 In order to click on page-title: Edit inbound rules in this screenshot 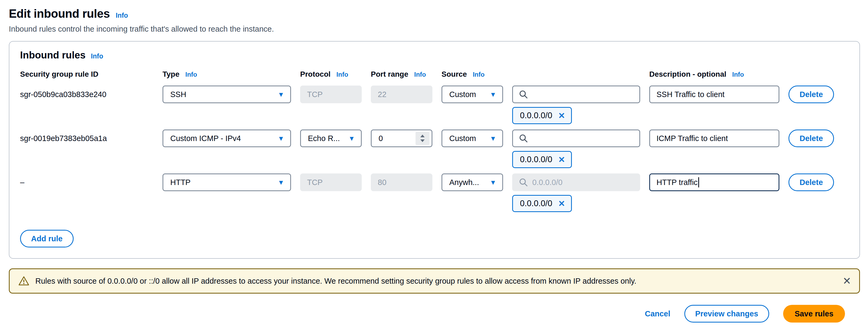, I will do `click(59, 13)`.